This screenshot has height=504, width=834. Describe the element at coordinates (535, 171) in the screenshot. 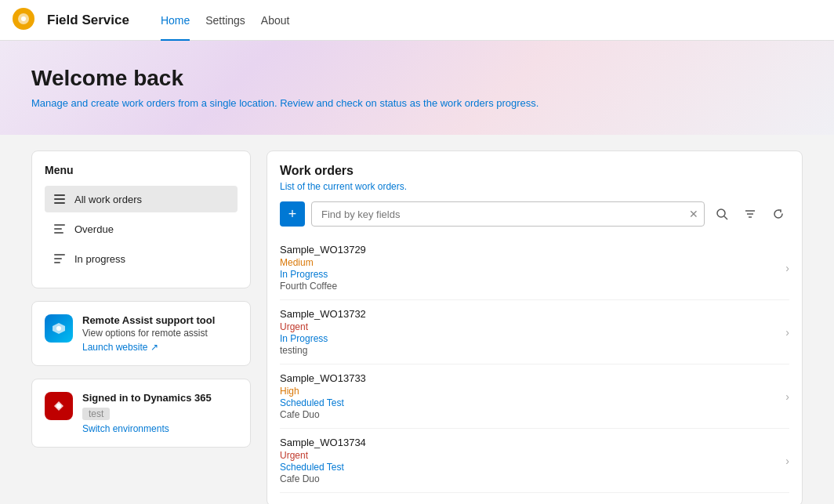

I see `work-orders-title: Work orders` at that location.